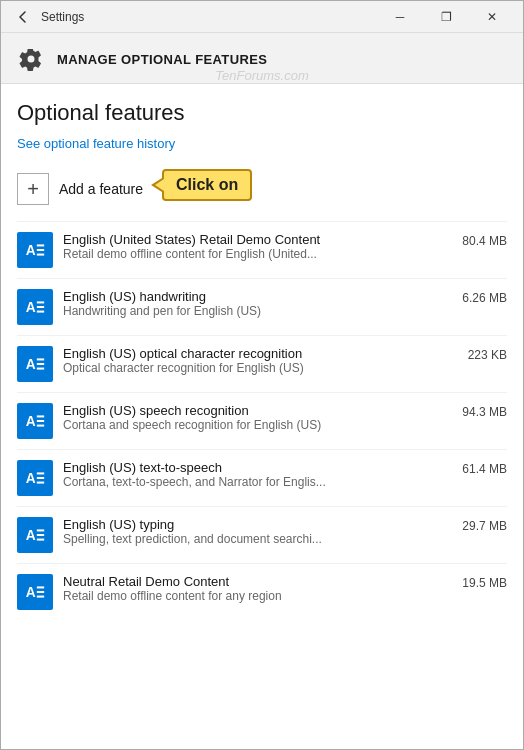 This screenshot has height=750, width=524. What do you see at coordinates (252, 354) in the screenshot?
I see `feature-name-2: English (US) optical character recogniti…` at bounding box center [252, 354].